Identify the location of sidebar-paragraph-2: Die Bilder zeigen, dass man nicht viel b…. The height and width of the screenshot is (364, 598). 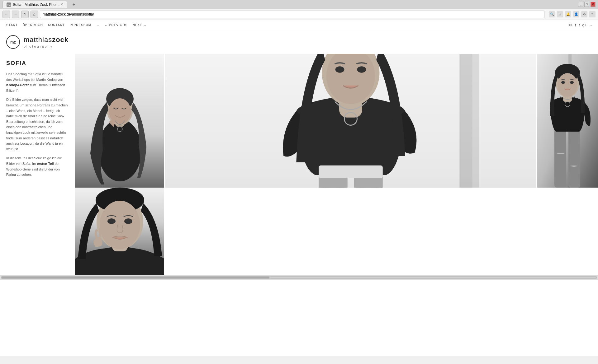
(37, 124).